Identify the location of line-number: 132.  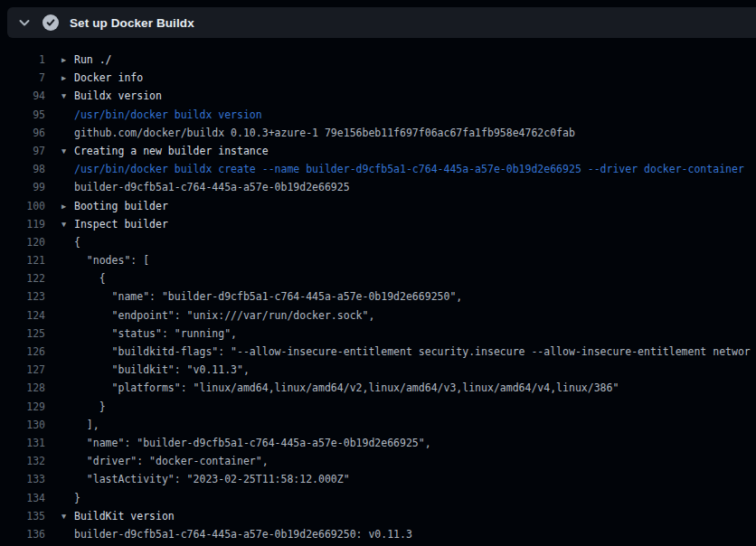
(23, 461).